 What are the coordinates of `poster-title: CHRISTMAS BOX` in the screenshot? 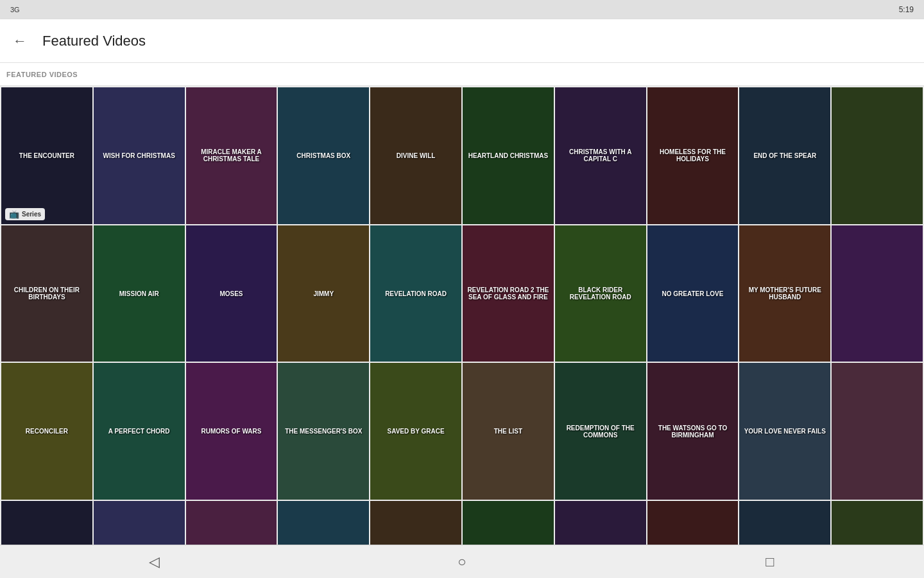 It's located at (323, 155).